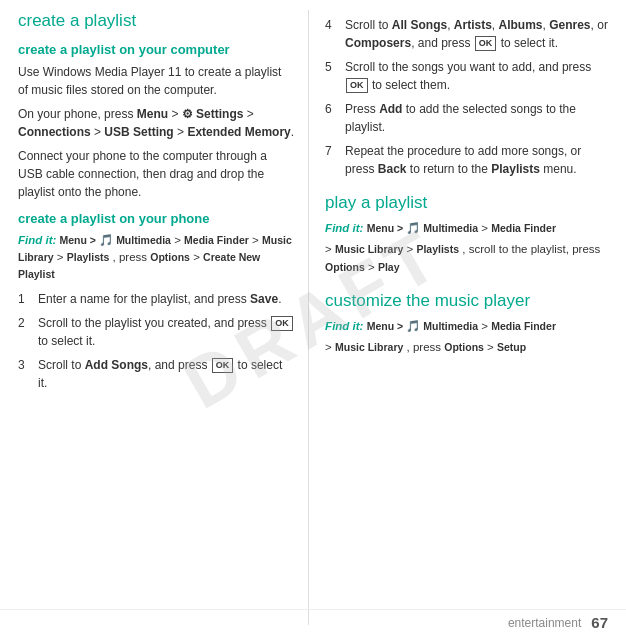 The width and height of the screenshot is (626, 635). I want to click on phone-section-title: create a playlist on your phone, so click(156, 220).